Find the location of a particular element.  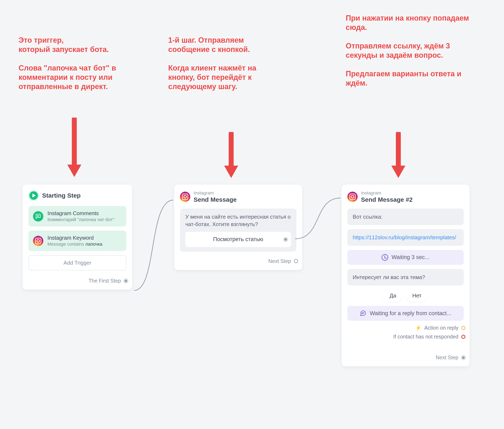

first-step-label: The First Step is located at coordinates (105, 281).